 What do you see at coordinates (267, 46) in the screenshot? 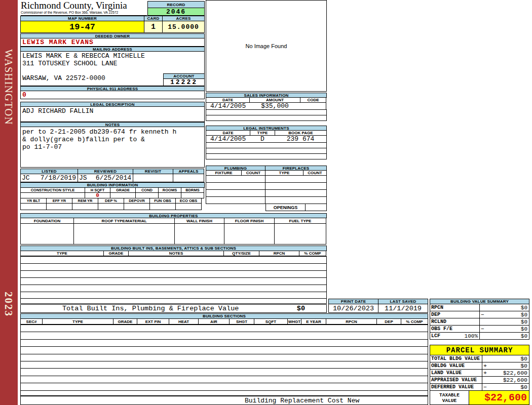
I see `property-image-panel: No Image Found` at bounding box center [267, 46].